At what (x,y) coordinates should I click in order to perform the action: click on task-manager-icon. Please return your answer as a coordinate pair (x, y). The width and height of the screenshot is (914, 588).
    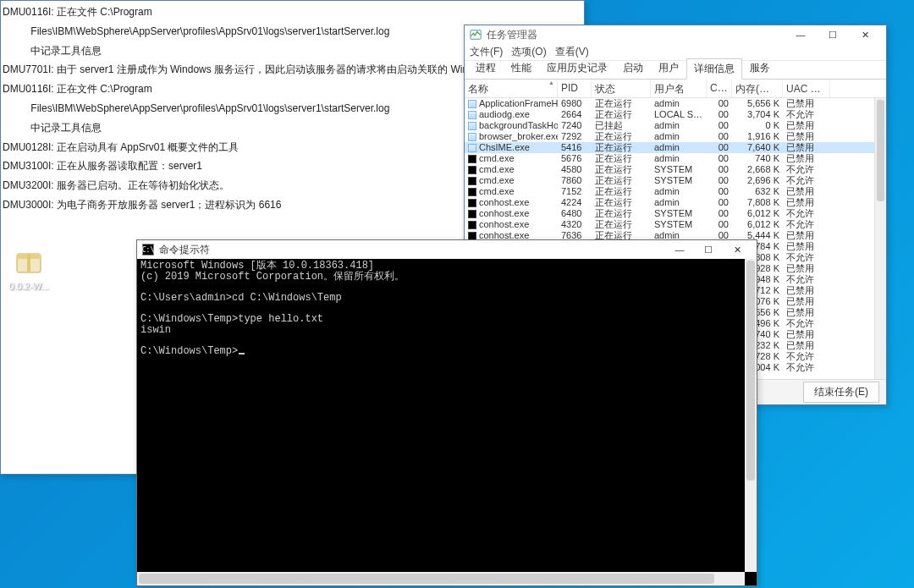
    Looking at the image, I should click on (476, 35).